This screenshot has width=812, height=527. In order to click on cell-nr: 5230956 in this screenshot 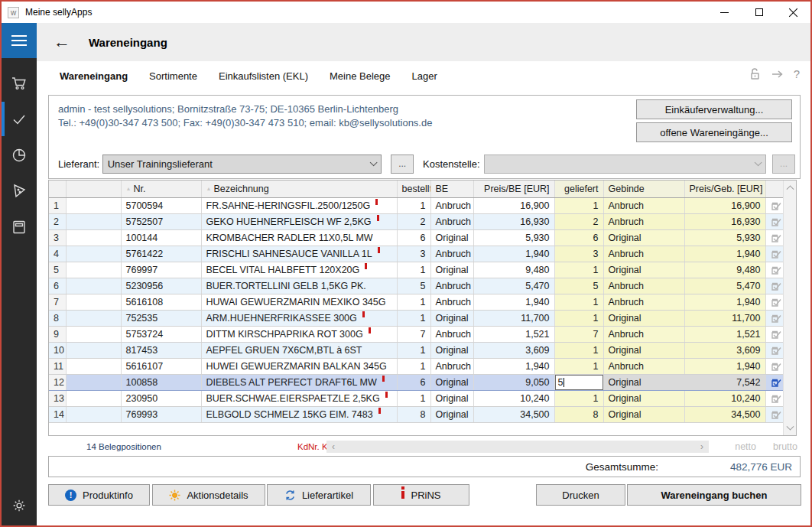, I will do `click(161, 286)`.